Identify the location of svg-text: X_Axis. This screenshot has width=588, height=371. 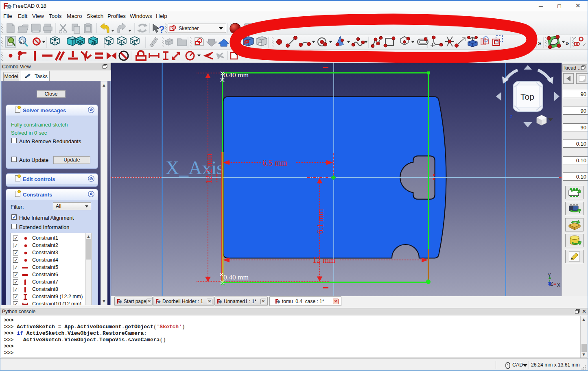
(195, 168).